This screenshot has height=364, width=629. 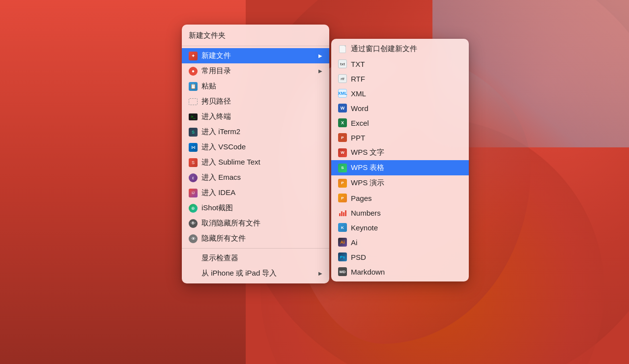 I want to click on submenu-item-txt: txt TXT, so click(x=400, y=64).